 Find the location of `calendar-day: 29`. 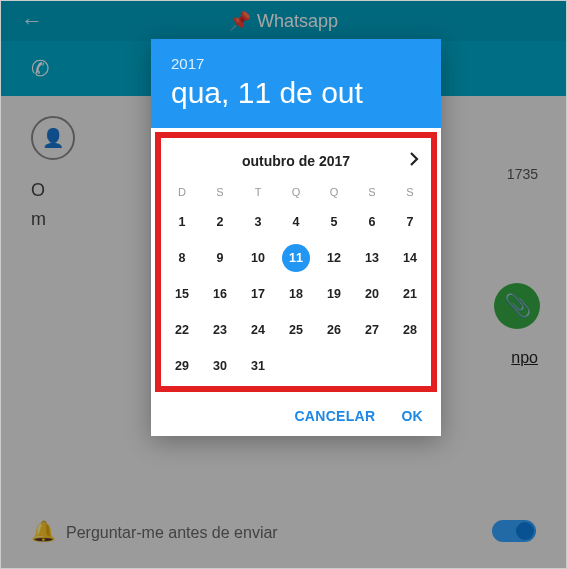

calendar-day: 29 is located at coordinates (182, 366).